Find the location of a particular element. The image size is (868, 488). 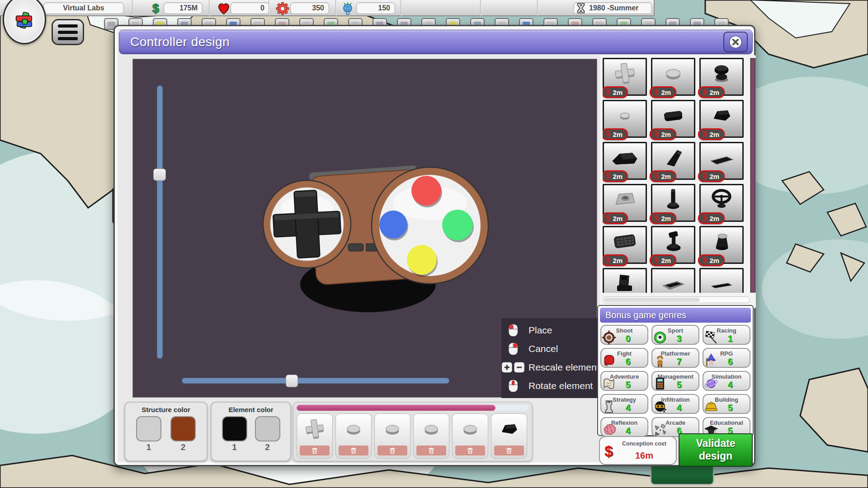

part-flat-plate: $2m is located at coordinates (722, 161).